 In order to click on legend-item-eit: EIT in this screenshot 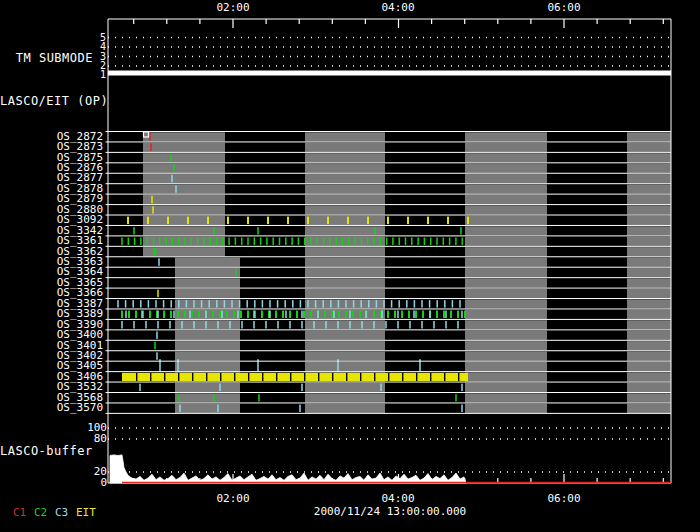, I will do `click(86, 512)`.